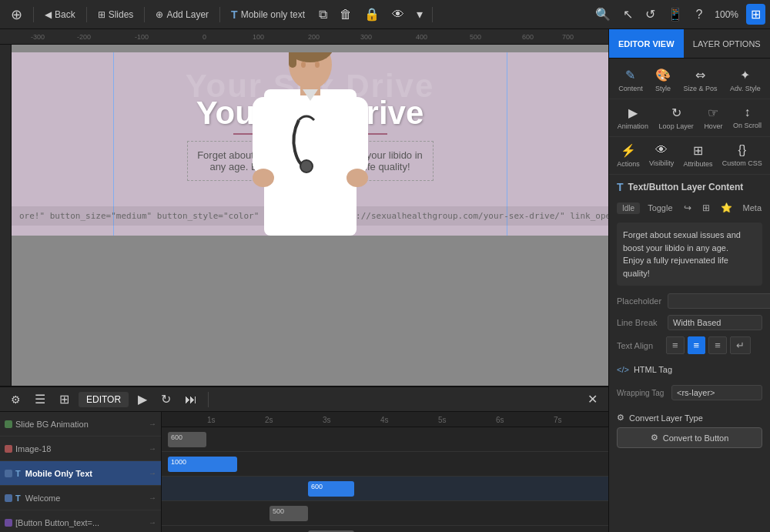 This screenshot has height=532, width=770. Describe the element at coordinates (717, 393) in the screenshot. I see `wrapping-tag-select: <rs-layer>` at that location.